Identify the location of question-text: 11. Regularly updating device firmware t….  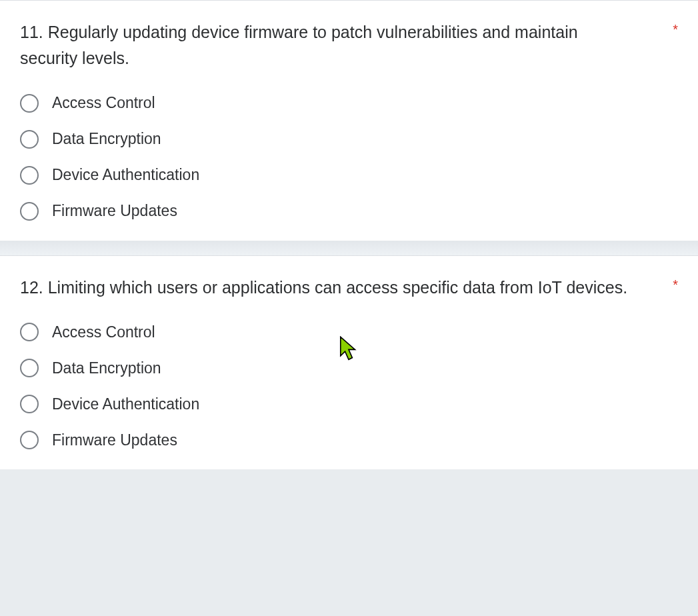
(327, 45).